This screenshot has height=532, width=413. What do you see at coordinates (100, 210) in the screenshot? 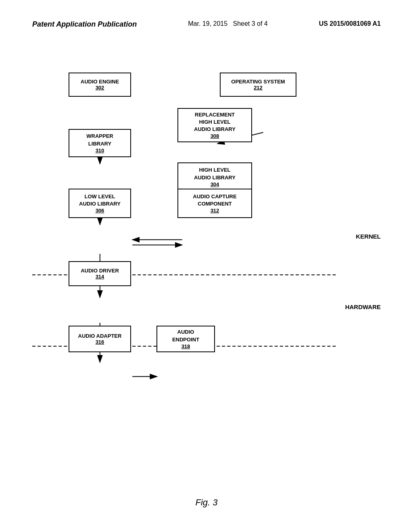
I see `low-level-library-num: 306` at bounding box center [100, 210].